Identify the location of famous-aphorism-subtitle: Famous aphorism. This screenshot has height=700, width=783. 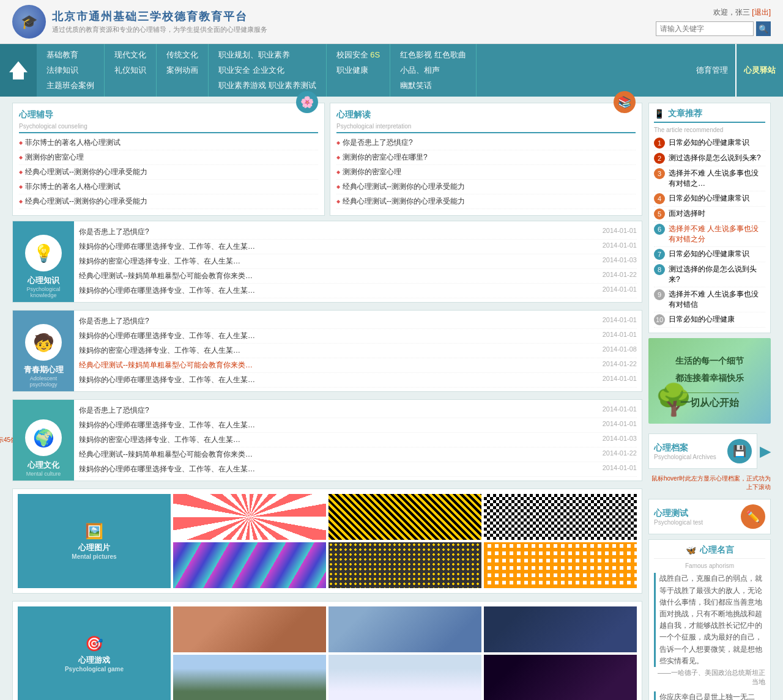
(710, 566).